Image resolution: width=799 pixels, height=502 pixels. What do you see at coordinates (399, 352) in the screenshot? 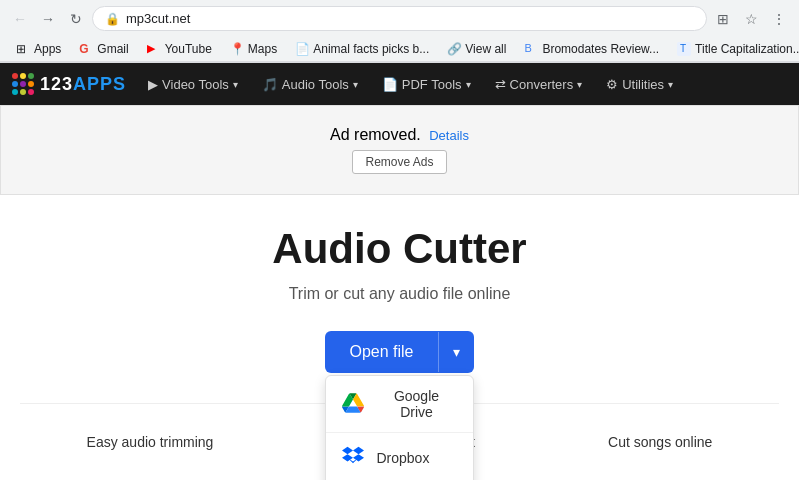
I see `open-file-container: Open file ▾ Google Drive` at bounding box center [399, 352].